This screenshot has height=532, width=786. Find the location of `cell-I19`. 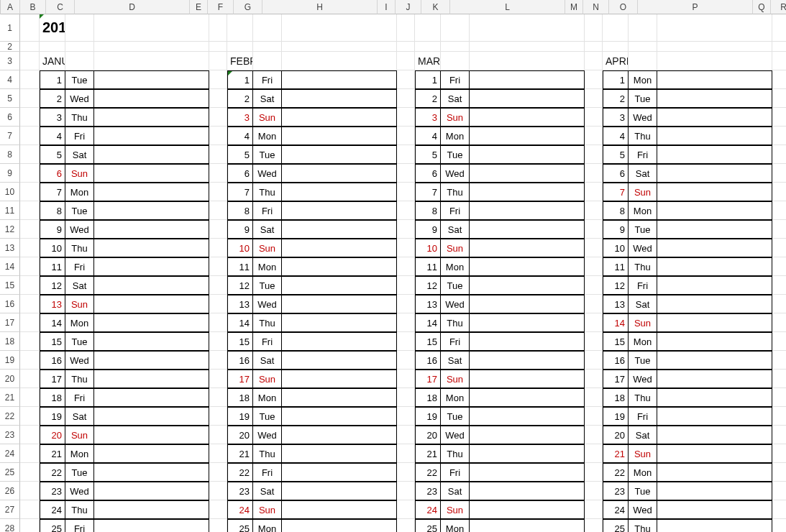

cell-I19 is located at coordinates (406, 360).